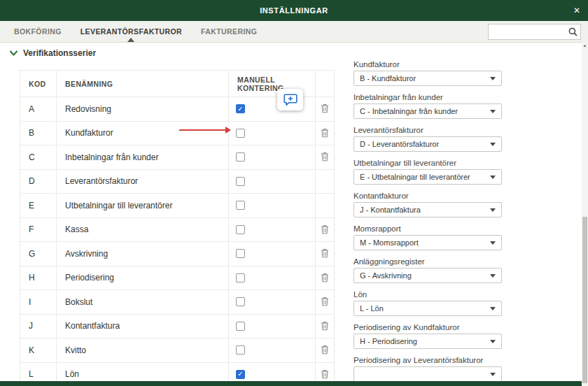 The height and width of the screenshot is (386, 588). What do you see at coordinates (294, 10) in the screenshot?
I see `page-title: INSTÄLLNINGAR` at bounding box center [294, 10].